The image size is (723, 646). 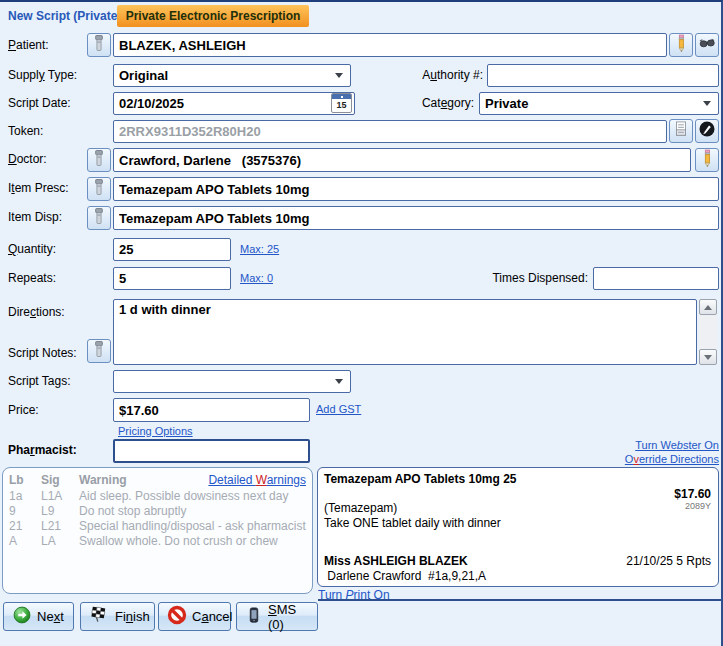 I want to click on patient-input, so click(x=390, y=45).